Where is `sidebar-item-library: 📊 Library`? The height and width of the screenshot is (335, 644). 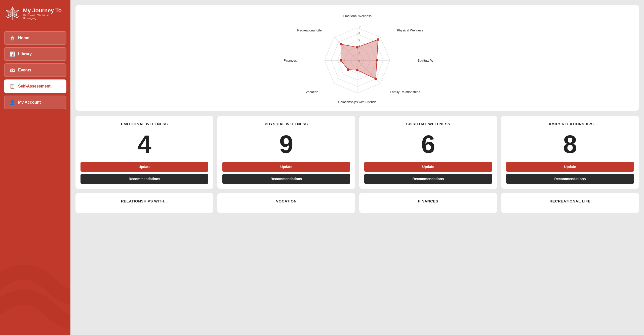 sidebar-item-library: 📊 Library is located at coordinates (35, 54).